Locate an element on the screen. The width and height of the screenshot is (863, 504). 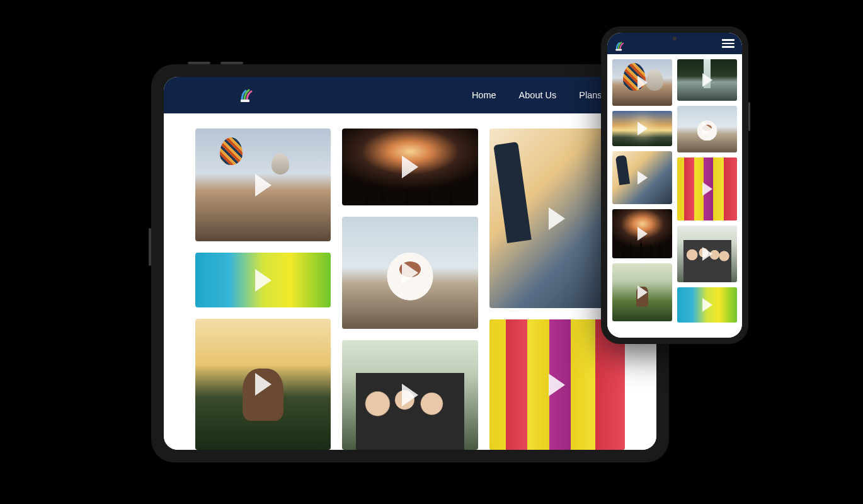
phone-gallery is located at coordinates (675, 196).